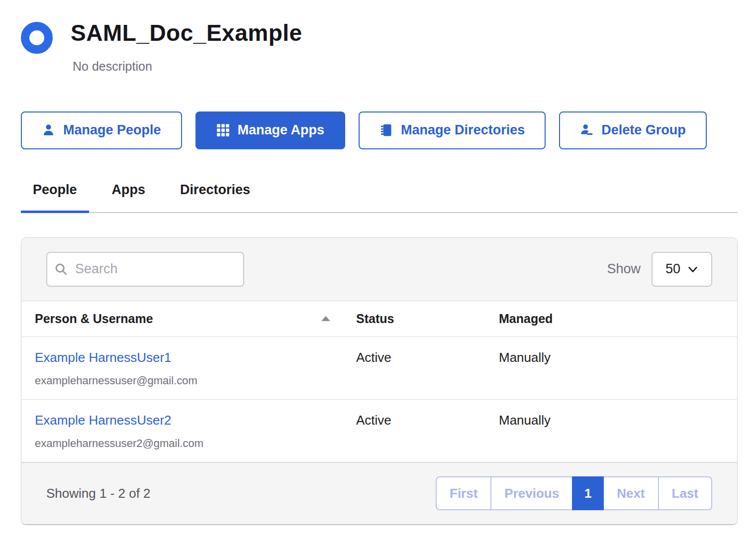  Describe the element at coordinates (379, 130) in the screenshot. I see `action-button-row: Manage People Manage Apps Manage Directo…` at that location.